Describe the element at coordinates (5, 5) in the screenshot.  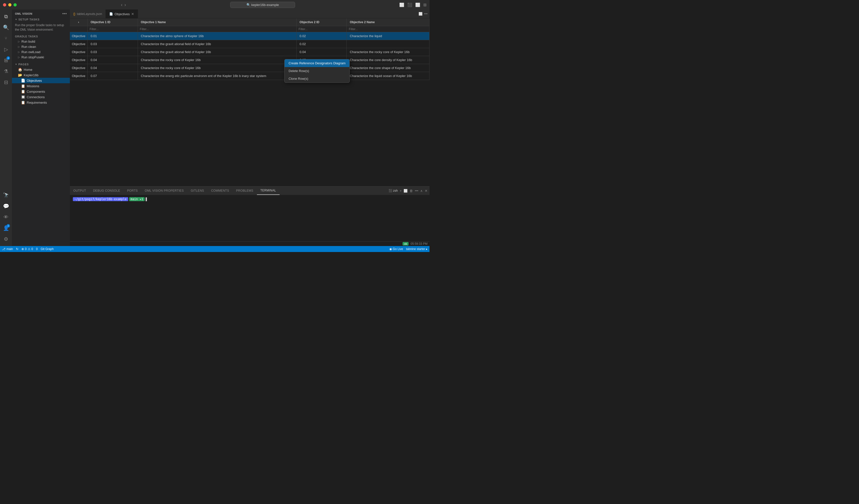
I see `close-button` at that location.